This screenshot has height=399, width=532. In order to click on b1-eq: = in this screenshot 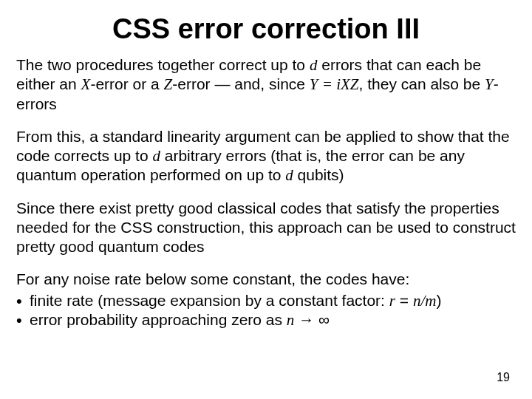, I will do `click(404, 300)`.